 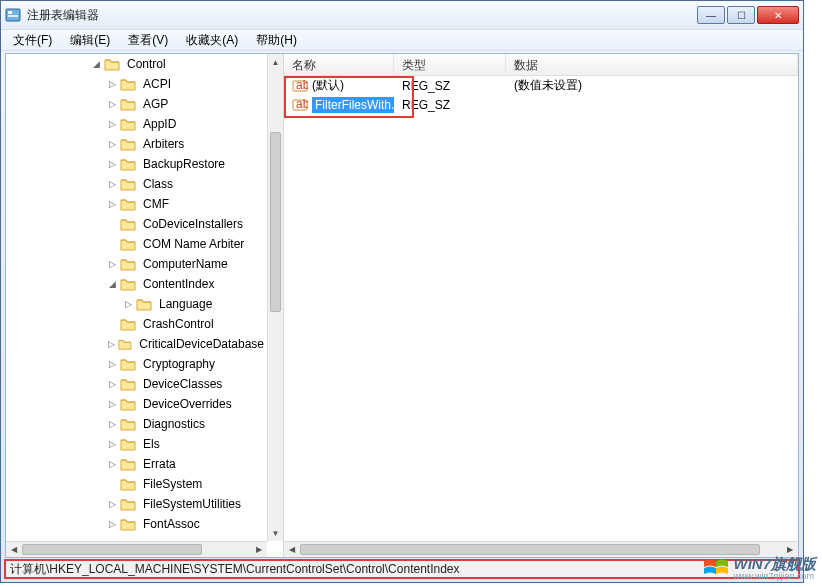 I want to click on watermark: WIN7旗舰版 www.win7qijian.com, so click(x=760, y=568).